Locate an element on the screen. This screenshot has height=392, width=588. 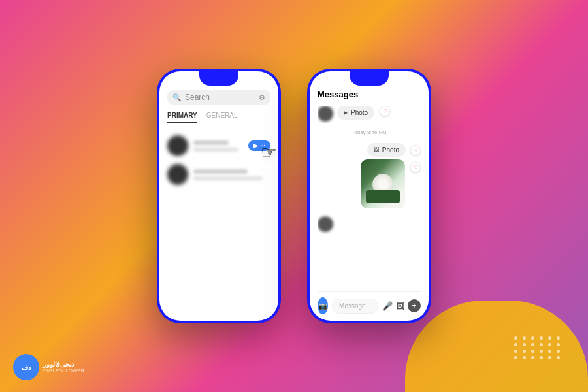
message-input-bar: 📷 Message... 🎤 🖼 + is located at coordinates (369, 303).